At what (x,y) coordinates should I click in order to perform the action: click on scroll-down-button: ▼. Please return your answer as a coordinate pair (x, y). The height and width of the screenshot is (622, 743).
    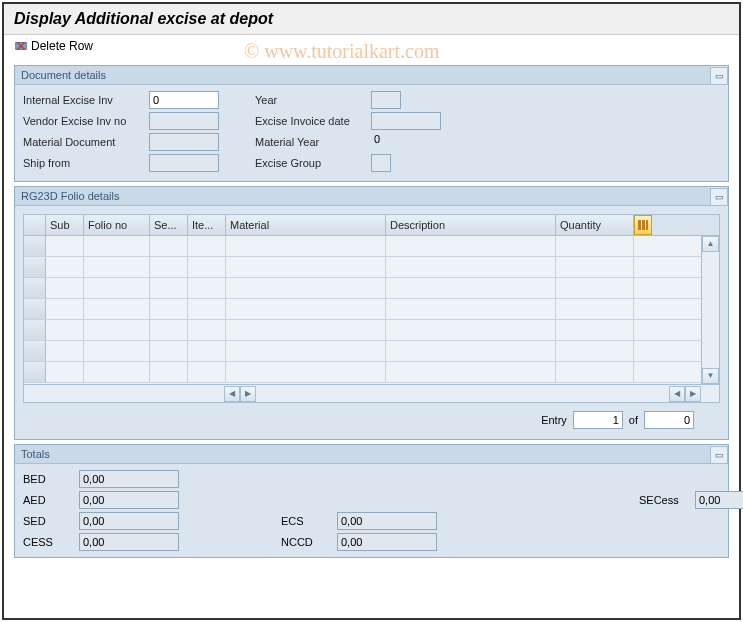
    Looking at the image, I should click on (710, 376).